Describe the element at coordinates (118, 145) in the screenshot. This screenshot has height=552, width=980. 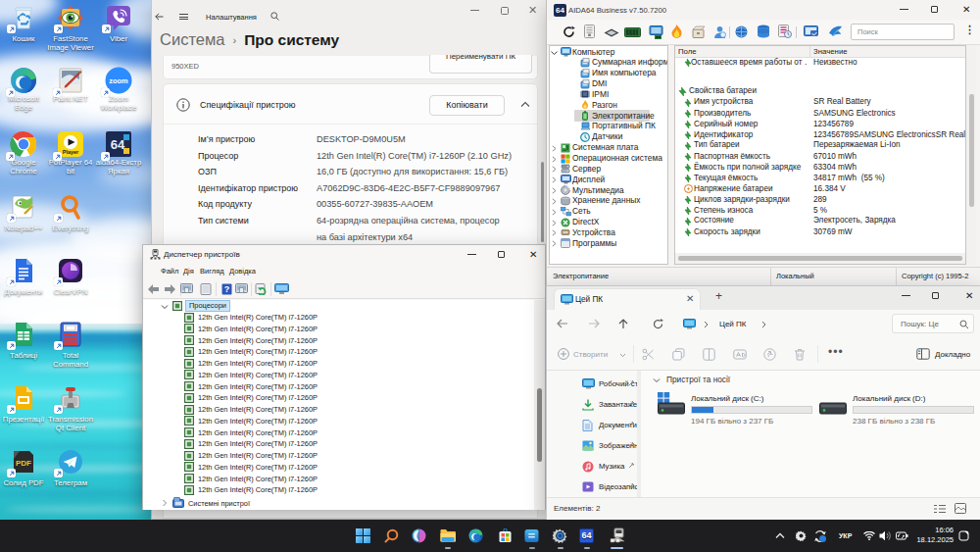
I see `svg-text: 64` at that location.